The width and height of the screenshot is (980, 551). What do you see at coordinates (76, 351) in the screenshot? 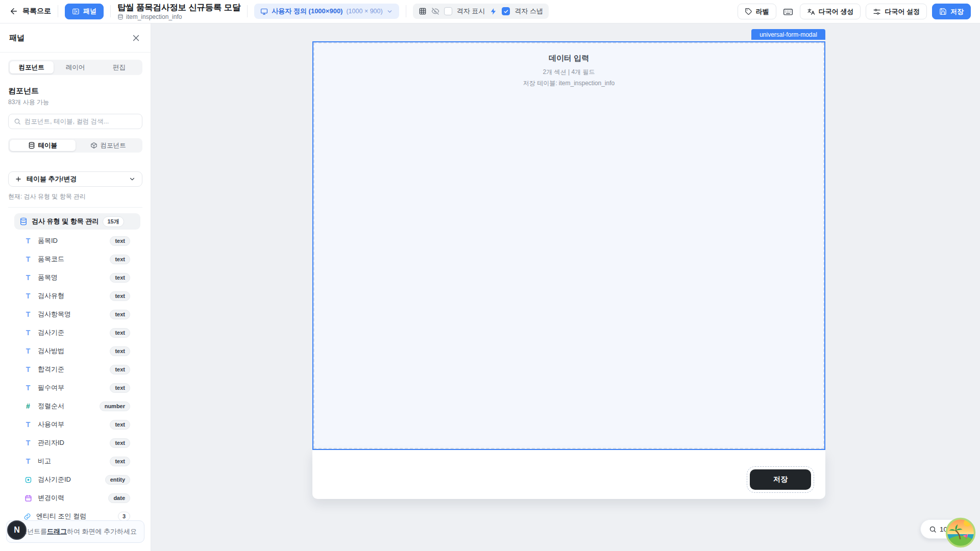
I see `field-row: T검사방법text` at bounding box center [76, 351].